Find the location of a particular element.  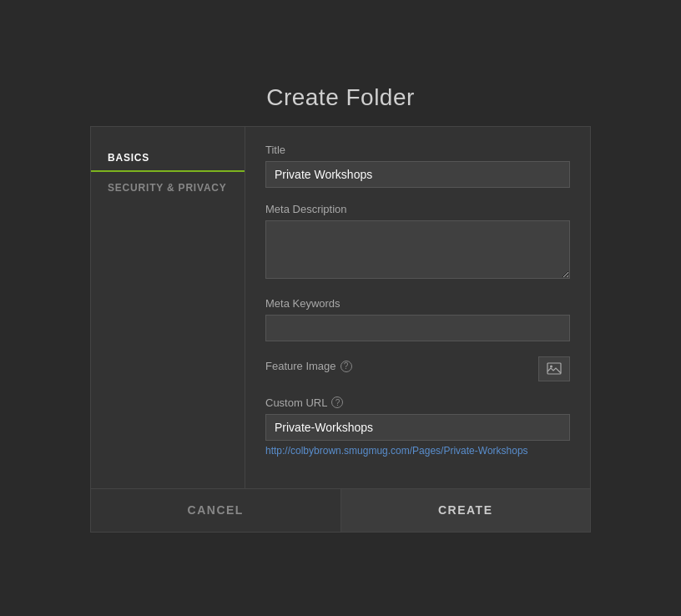

feature-image-label: Feature Image ? is located at coordinates (309, 366).